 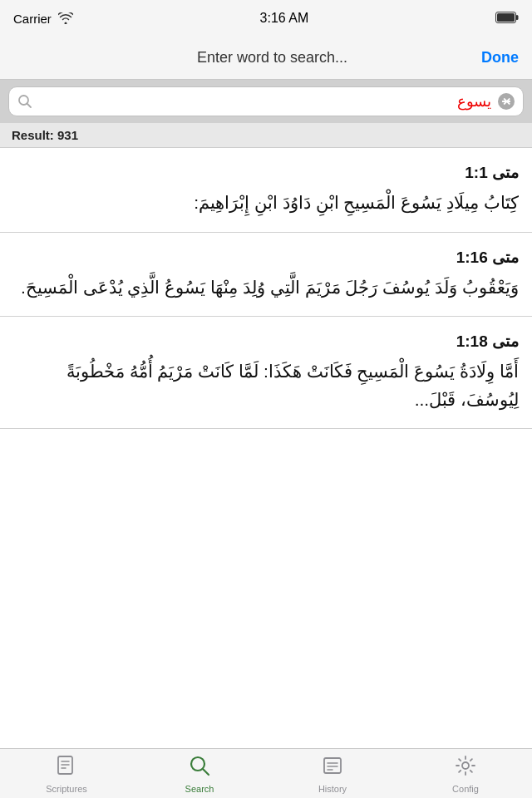 What do you see at coordinates (266, 372) in the screenshot?
I see `result-item: متى 1:18 أَمَّا وِلَادَةُ يَسُوعَ الْمَس…` at bounding box center [266, 372].